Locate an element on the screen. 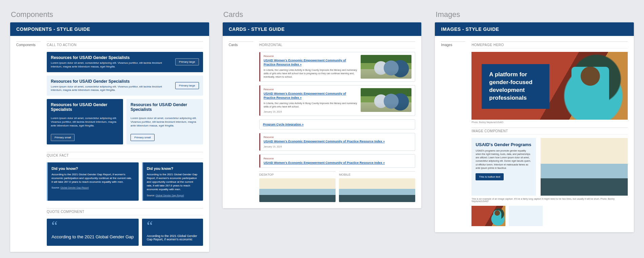 This screenshot has width=644, height=258. panel-header: IMAGES - STYLE GUIDE is located at coordinates (534, 29).